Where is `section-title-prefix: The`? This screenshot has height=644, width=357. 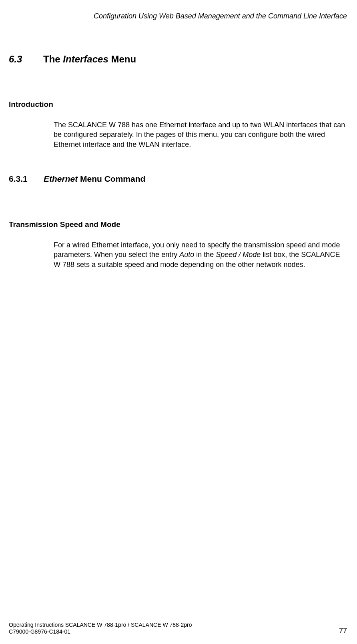 section-title-prefix: The is located at coordinates (53, 59).